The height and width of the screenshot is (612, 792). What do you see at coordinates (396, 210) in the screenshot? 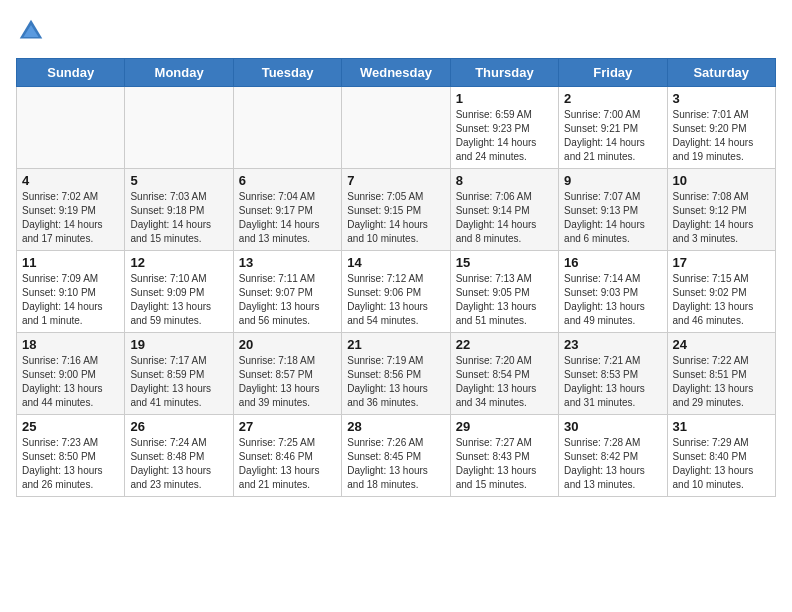
I see `day-cell: 7Sunrise: 7:05 AM Sunset: 9:15 PM Daylig…` at bounding box center [396, 210].